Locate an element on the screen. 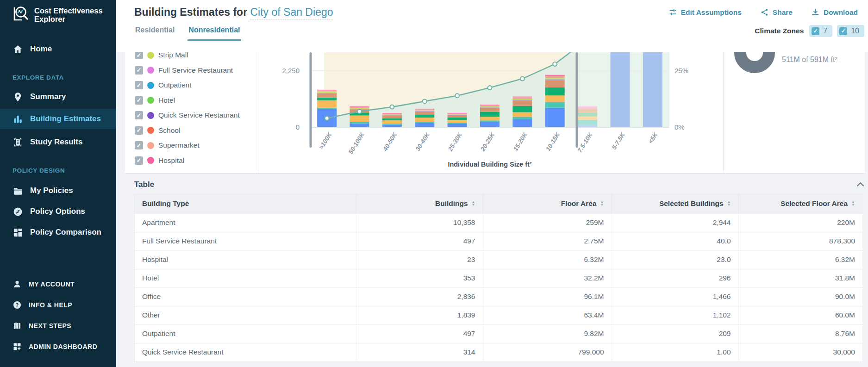 This screenshot has height=367, width=868. sidebar-item-info-help: ?INFO & HELP is located at coordinates (58, 305).